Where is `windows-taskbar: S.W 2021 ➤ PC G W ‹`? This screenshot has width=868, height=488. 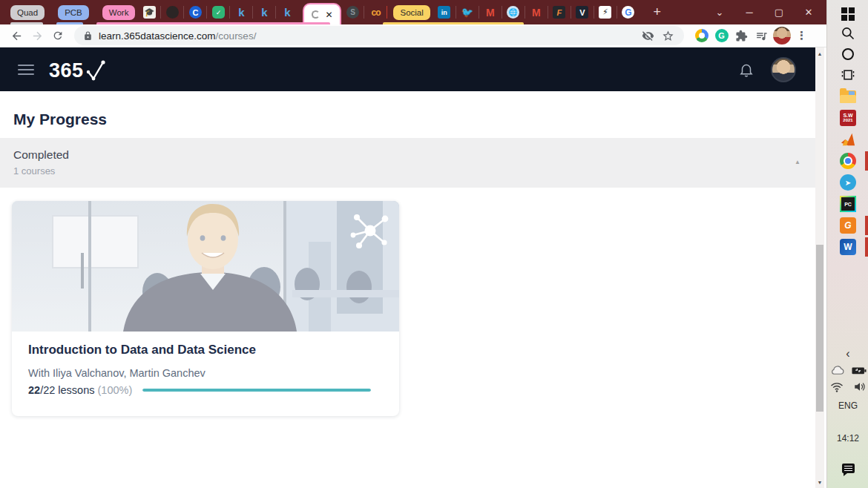
windows-taskbar: S.W 2021 ➤ PC G W ‹ is located at coordinates (847, 244).